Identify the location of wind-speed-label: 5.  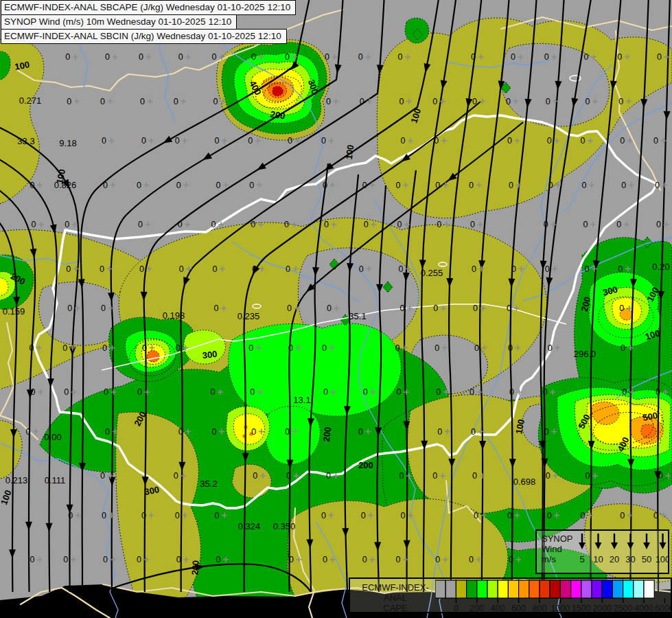
(582, 559).